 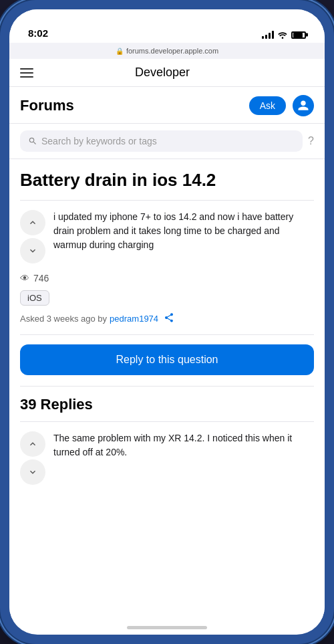 I want to click on share-icon, so click(x=169, y=318).